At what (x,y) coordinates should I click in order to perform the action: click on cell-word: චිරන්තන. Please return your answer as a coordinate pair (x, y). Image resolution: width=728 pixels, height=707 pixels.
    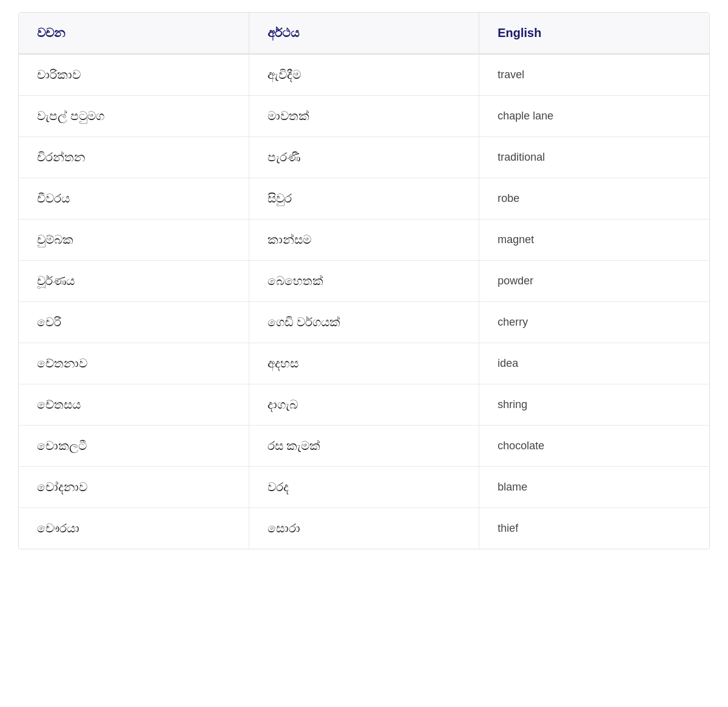
    Looking at the image, I should click on (133, 158).